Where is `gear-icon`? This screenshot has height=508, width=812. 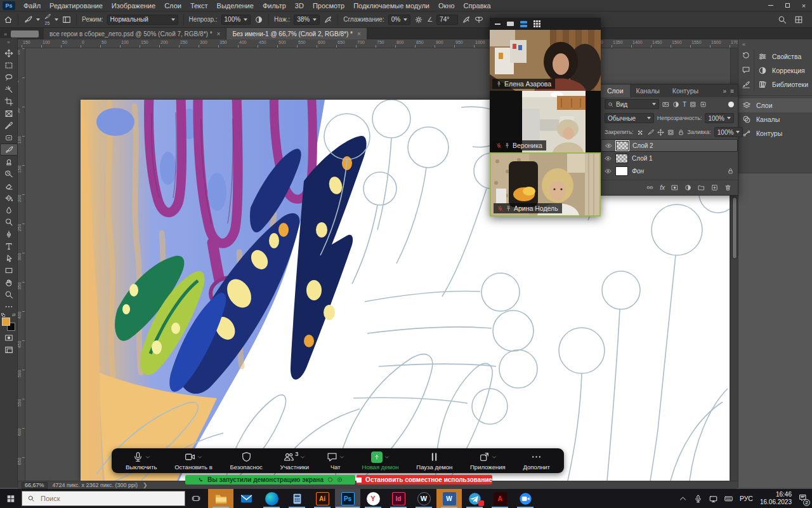
gear-icon is located at coordinates (419, 20).